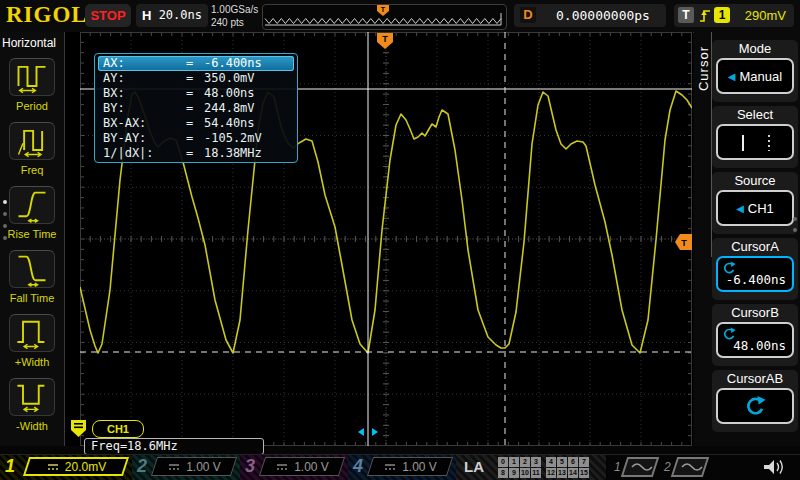  Describe the element at coordinates (755, 340) in the screenshot. I see `cursor-b-button: 48.00ns` at that location.